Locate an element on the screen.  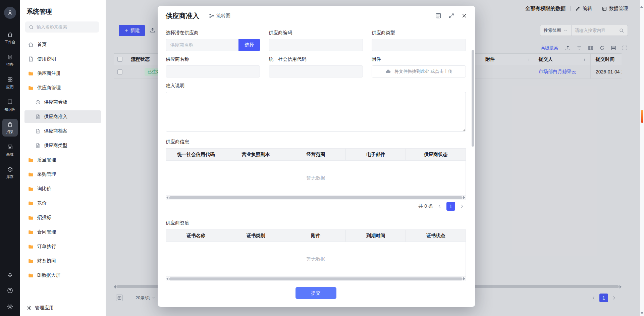
rail-item-procurement: 招采 is located at coordinates (10, 127).